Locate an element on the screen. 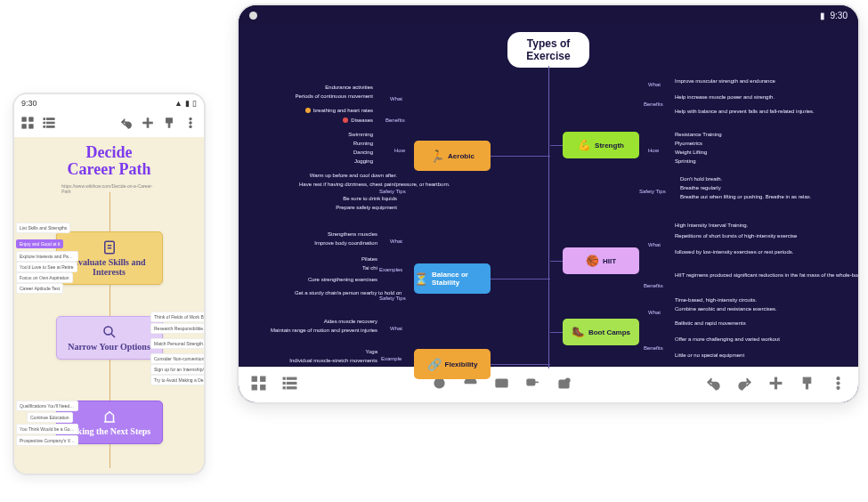 Image resolution: width=868 pixels, height=502 pixels. phone-toolbar is located at coordinates (109, 125).